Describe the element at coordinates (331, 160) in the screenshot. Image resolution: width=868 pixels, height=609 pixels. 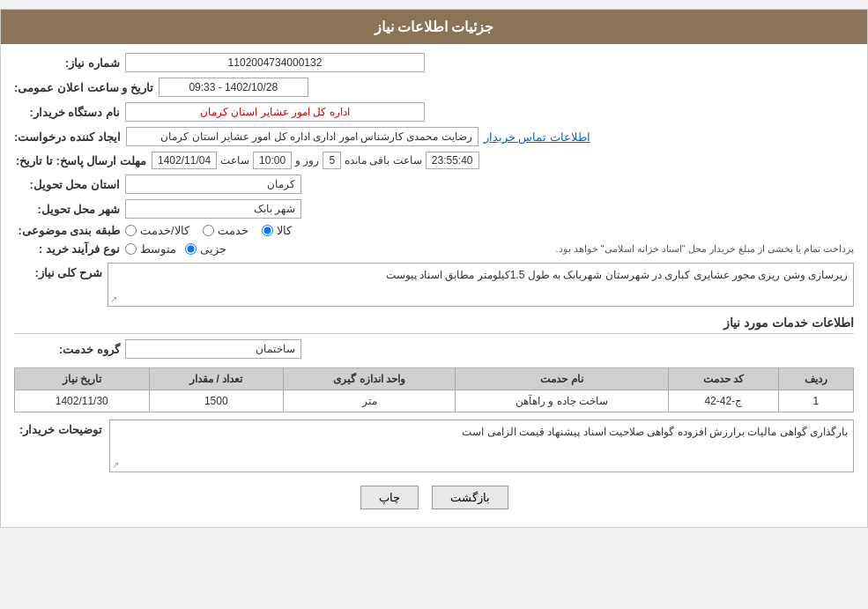
I see `days-value: 5` at that location.